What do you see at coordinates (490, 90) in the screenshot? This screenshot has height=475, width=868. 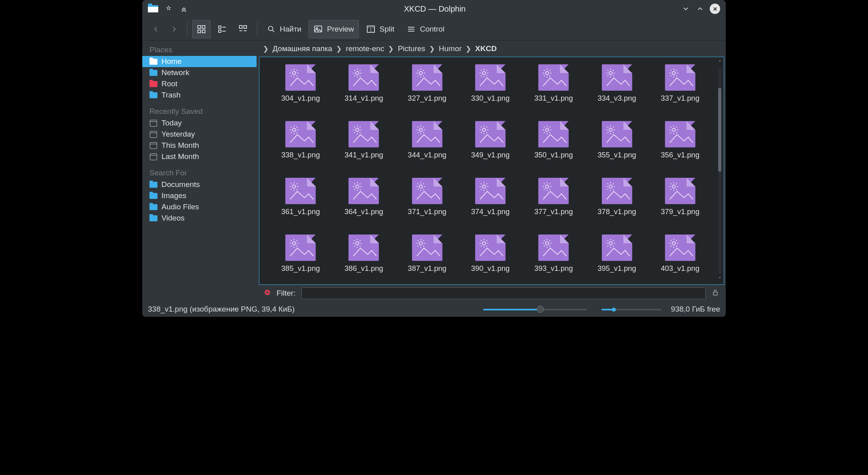 I see `file-item: 330_v1.png` at bounding box center [490, 90].